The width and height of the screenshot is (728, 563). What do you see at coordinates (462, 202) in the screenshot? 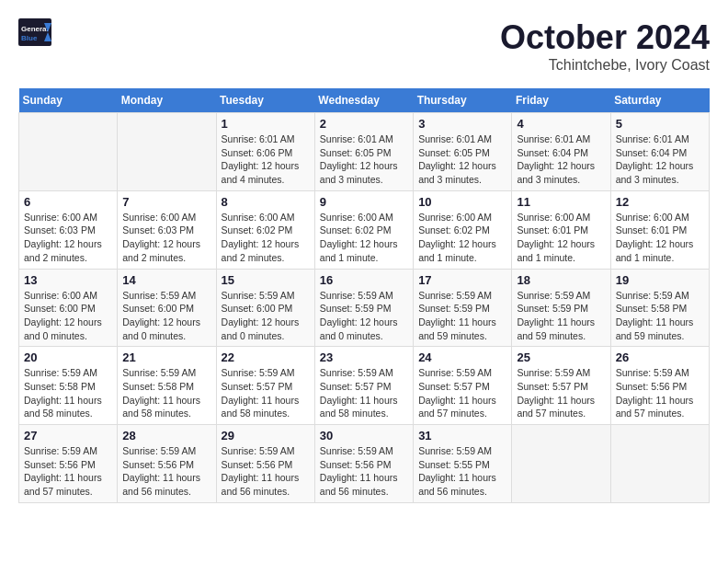
I see `day-number: 10` at bounding box center [462, 202].